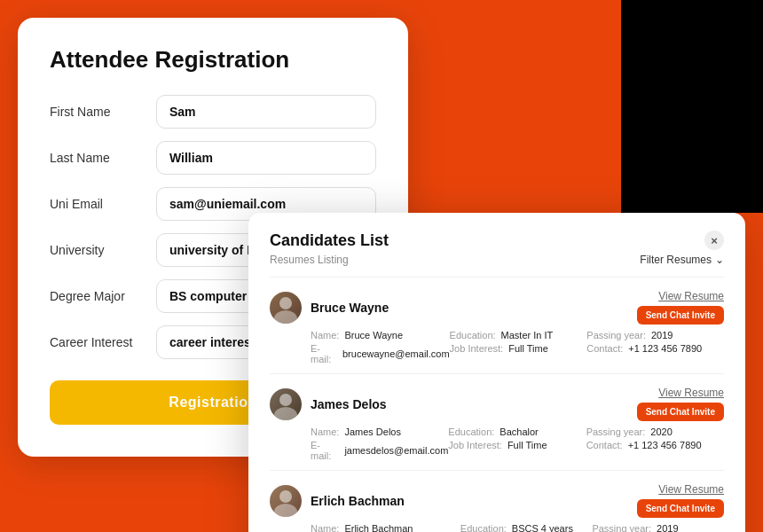 The image size is (763, 532). What do you see at coordinates (497, 307) in the screenshot?
I see `candidate-header-0: Bruce Wayne View Resume Send Chat Invite` at bounding box center [497, 307].